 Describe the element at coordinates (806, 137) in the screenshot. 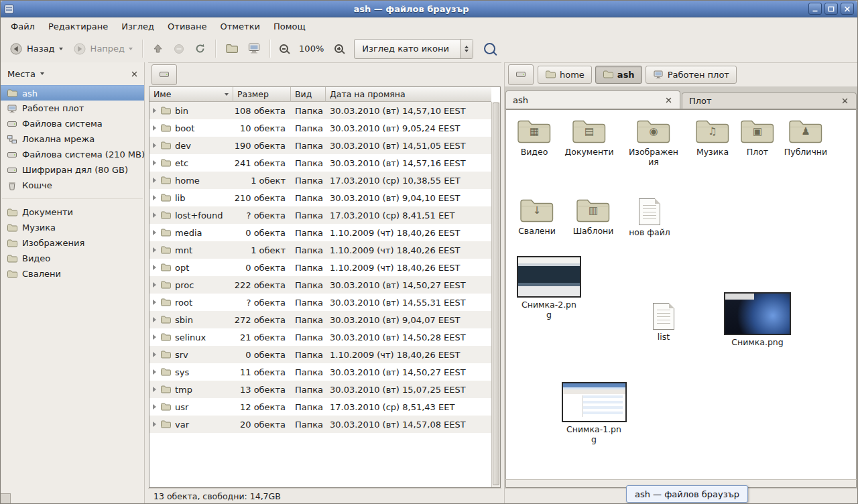

I see `icon-item-public: ♟Публични` at that location.